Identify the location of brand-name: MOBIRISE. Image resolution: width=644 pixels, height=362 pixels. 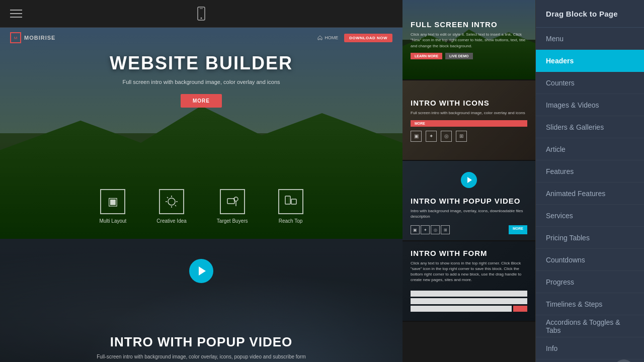
(40, 38).